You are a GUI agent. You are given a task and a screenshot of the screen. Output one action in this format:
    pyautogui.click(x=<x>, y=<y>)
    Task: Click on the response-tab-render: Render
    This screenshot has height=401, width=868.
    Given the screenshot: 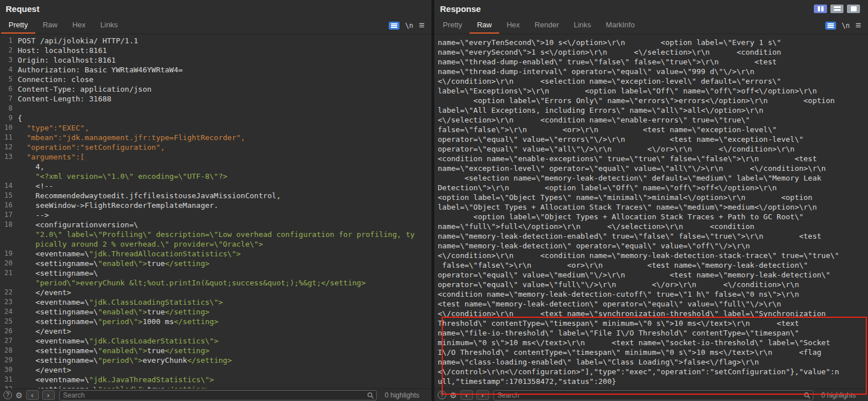 What is the action you would take?
    pyautogui.click(x=547, y=25)
    